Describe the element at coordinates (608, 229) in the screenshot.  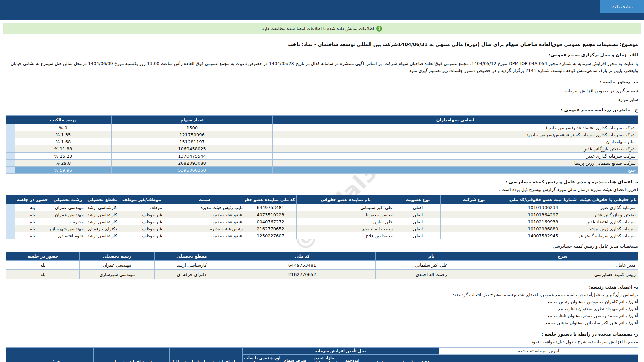
I see `cell: سرمایه گذاری زرین پرشیا` at that location.